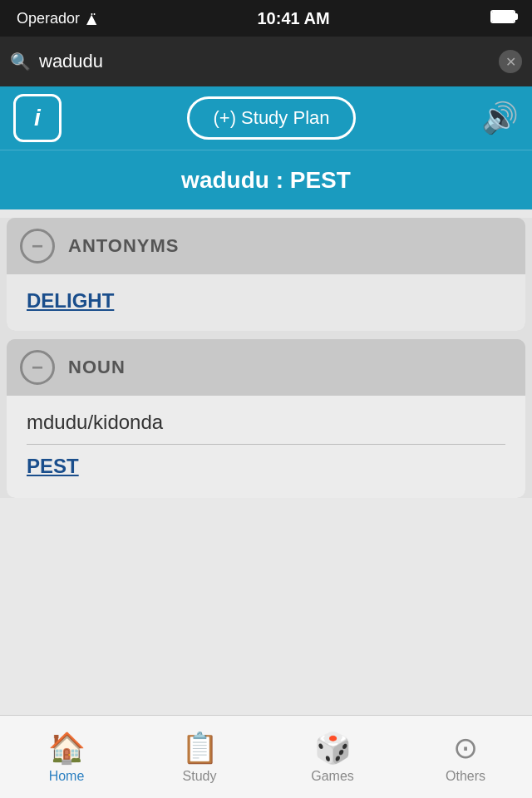 This screenshot has width=532, height=798. I want to click on tab-others: ⊙ Others, so click(466, 756).